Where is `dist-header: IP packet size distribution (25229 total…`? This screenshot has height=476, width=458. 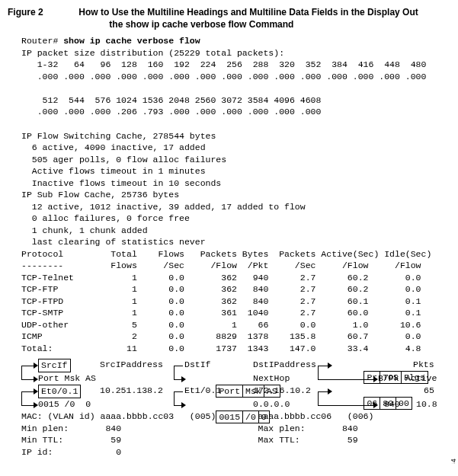
dist-header: IP packet size distribution (25229 total… is located at coordinates (152, 53).